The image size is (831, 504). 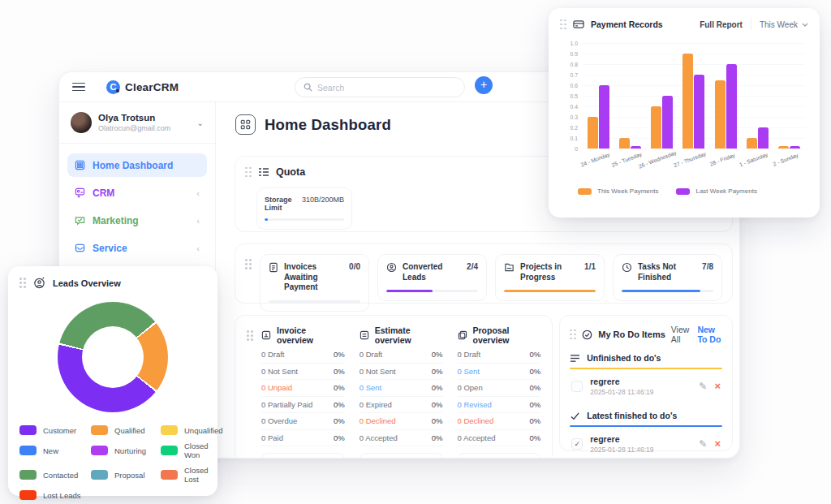 What do you see at coordinates (569, 54) in the screenshot?
I see `y-axis-tick: 0.9` at bounding box center [569, 54].